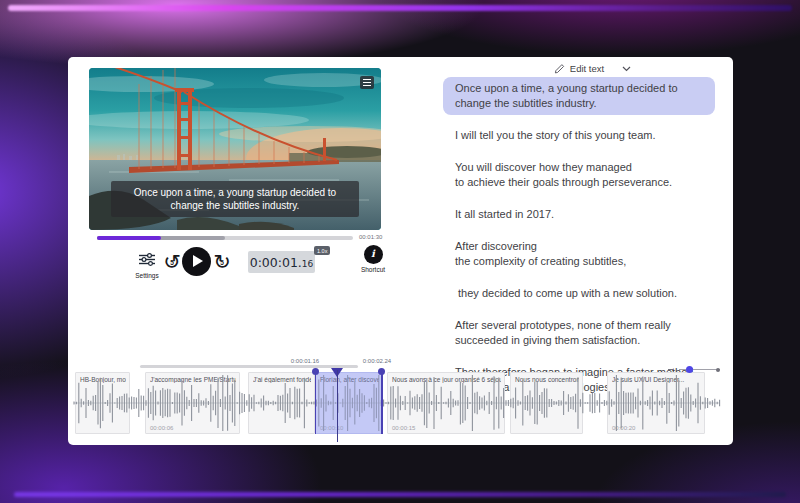 This screenshot has width=800, height=503. I want to click on video-progress-bar, so click(225, 238).